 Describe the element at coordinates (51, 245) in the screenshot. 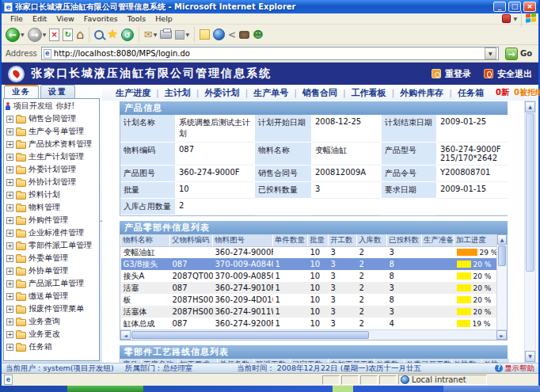

I see `sidebar-item: +零部件派工单管理` at that location.